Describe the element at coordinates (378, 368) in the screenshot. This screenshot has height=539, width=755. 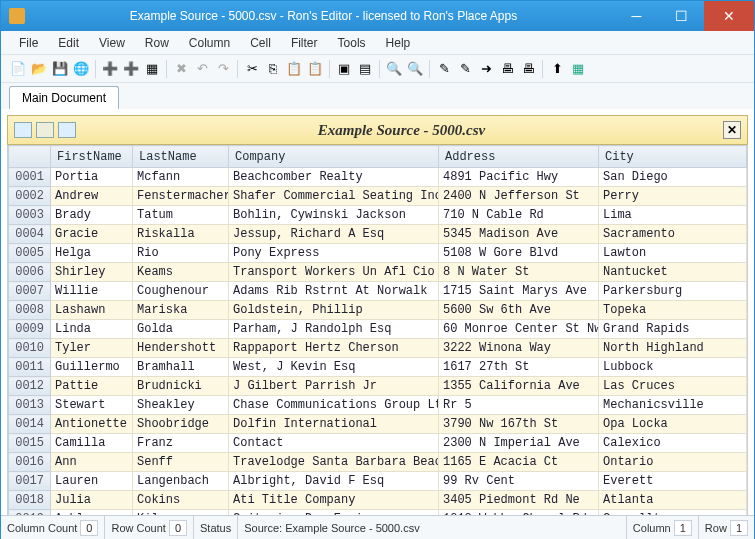
I see `table-row: 0011GuillermoBramhallWest, J Kevin Esq16…` at that location.